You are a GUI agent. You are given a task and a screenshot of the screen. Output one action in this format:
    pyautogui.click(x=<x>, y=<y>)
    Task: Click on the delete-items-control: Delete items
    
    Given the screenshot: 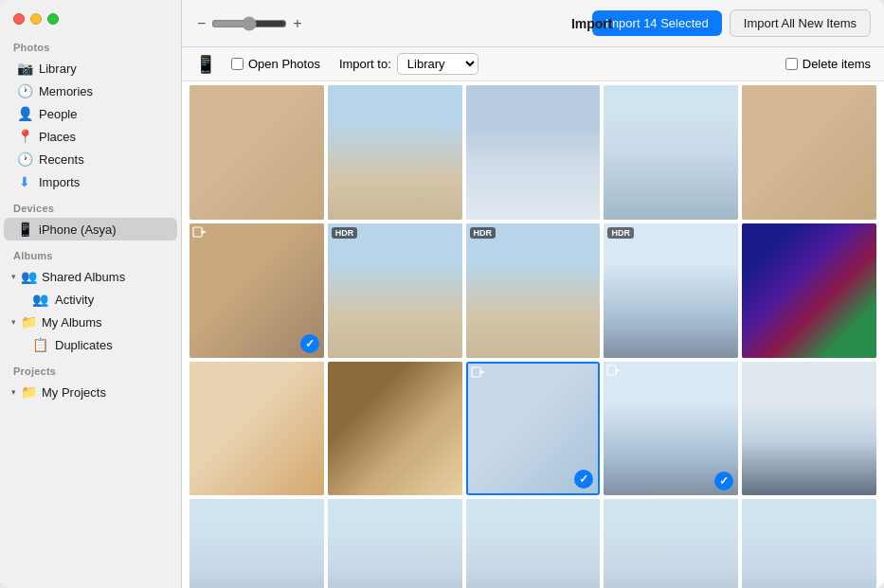 What is the action you would take?
    pyautogui.click(x=828, y=64)
    